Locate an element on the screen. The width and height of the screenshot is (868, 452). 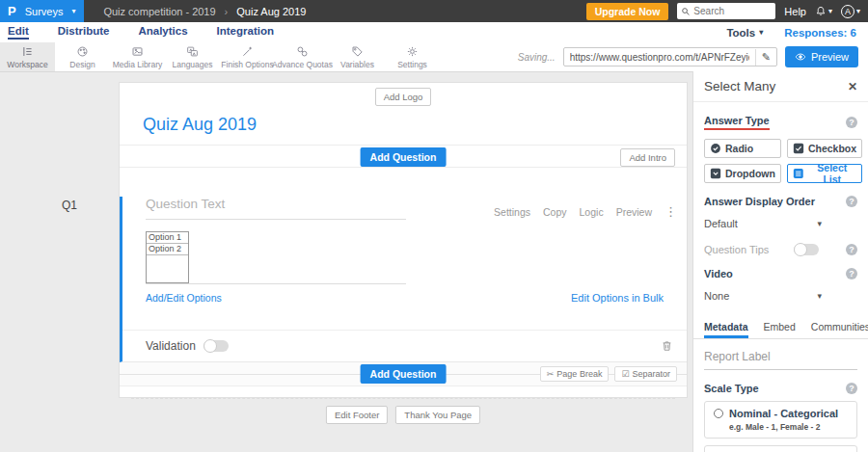
question-text-field: Question Text is located at coordinates (276, 208).